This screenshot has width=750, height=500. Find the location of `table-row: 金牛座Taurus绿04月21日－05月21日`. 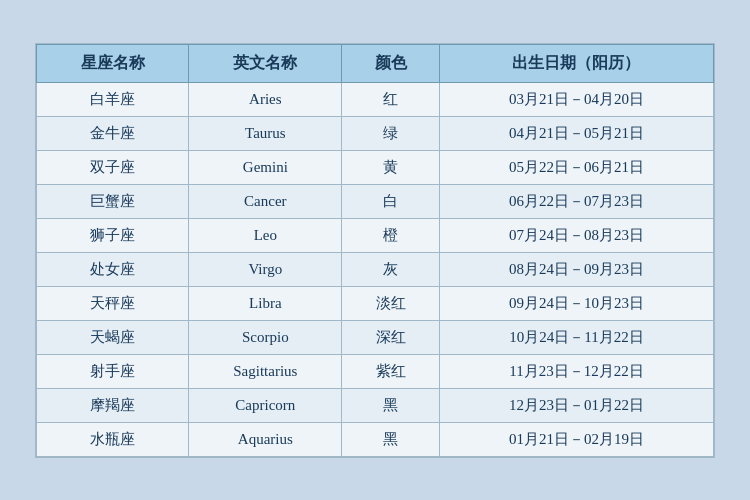

table-row: 金牛座Taurus绿04月21日－05月21日 is located at coordinates (376, 133).